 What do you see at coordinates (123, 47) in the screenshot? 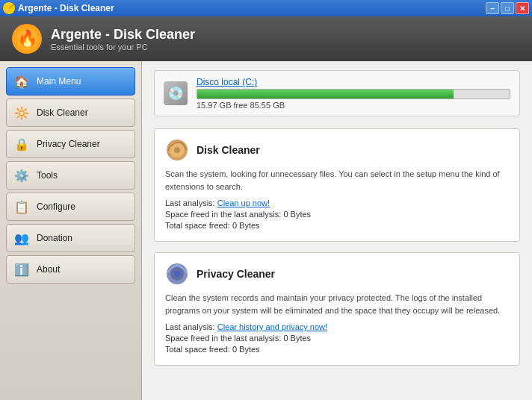
I see `app-subtitle: Essential tools for your PC` at bounding box center [123, 47].